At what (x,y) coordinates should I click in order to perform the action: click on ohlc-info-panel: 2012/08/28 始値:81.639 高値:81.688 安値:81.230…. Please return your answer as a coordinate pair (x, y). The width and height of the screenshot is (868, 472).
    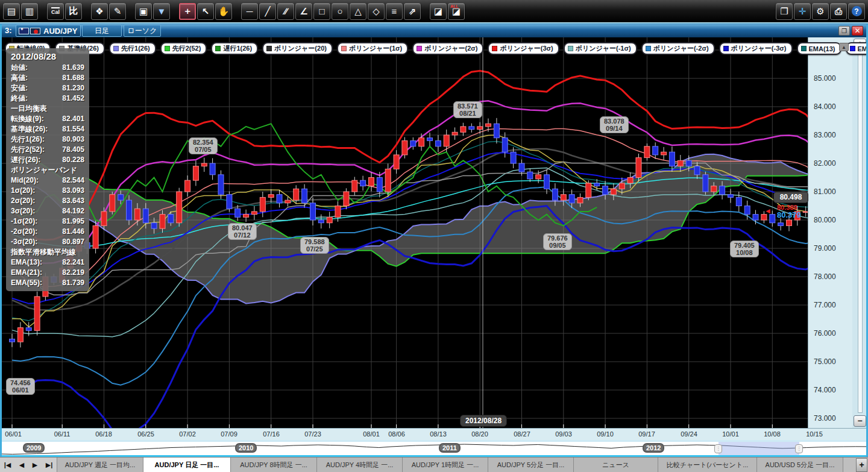
    Looking at the image, I should click on (48, 170).